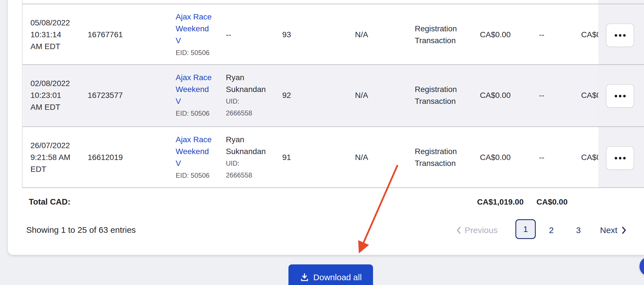 The image size is (644, 285). Describe the element at coordinates (305, 277) in the screenshot. I see `download-icon` at that location.